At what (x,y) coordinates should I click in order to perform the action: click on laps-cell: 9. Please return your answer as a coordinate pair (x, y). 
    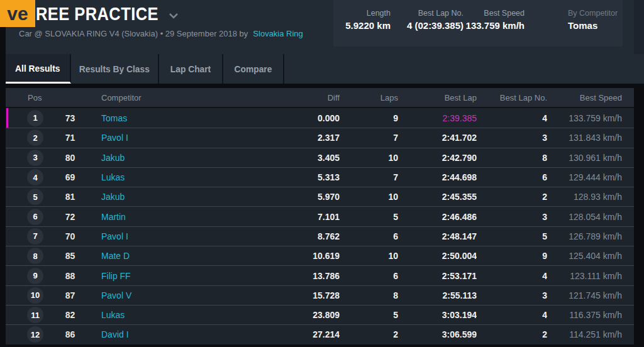
    Looking at the image, I should click on (369, 118).